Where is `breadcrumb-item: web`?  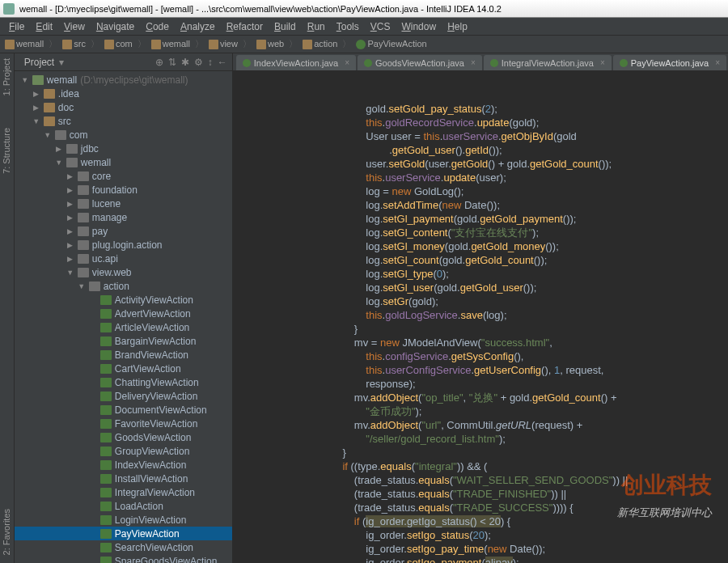
breadcrumb-item: web is located at coordinates (270, 44).